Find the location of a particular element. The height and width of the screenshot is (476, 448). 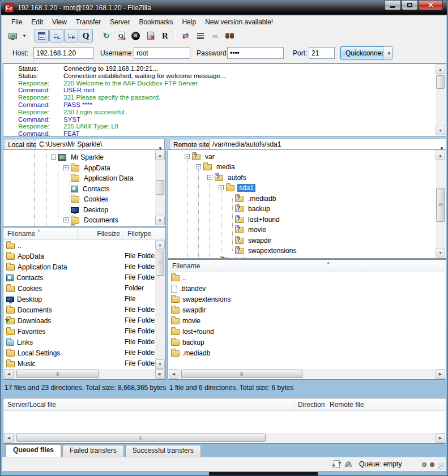

host-input is located at coordinates (63, 53).